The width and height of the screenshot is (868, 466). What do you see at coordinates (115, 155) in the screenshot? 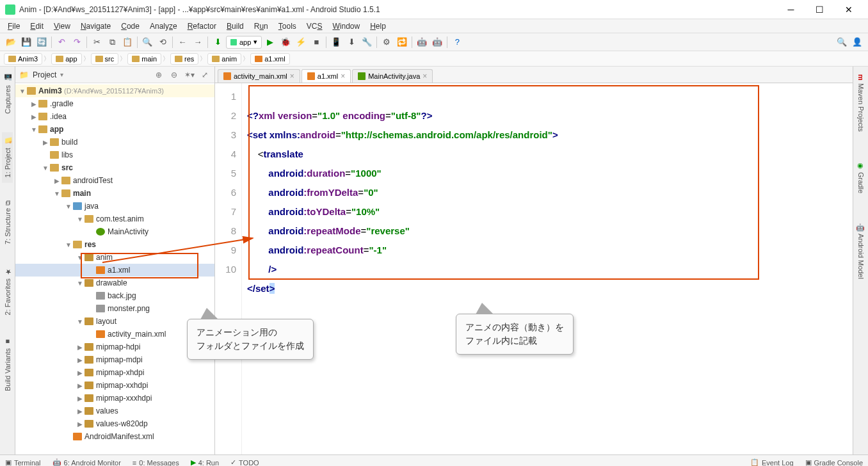
I see `tree-item-libs: libs` at bounding box center [115, 155].